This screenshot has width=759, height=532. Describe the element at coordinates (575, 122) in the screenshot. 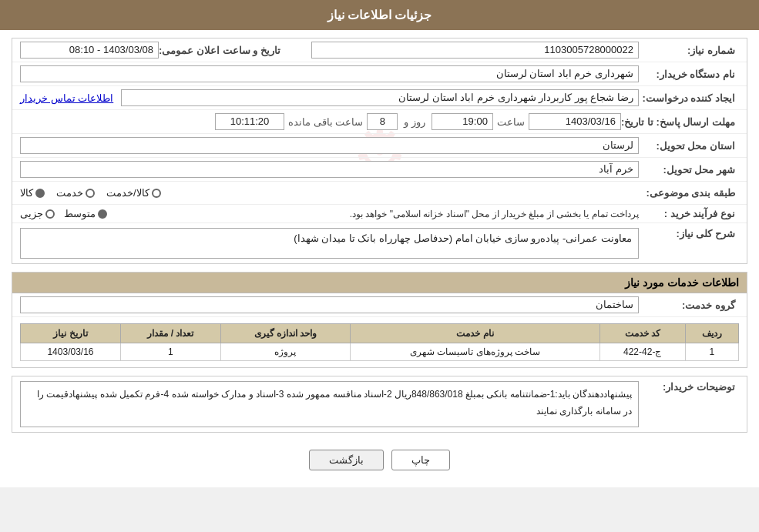

I see `deadline-date: 1403/03/16` at that location.